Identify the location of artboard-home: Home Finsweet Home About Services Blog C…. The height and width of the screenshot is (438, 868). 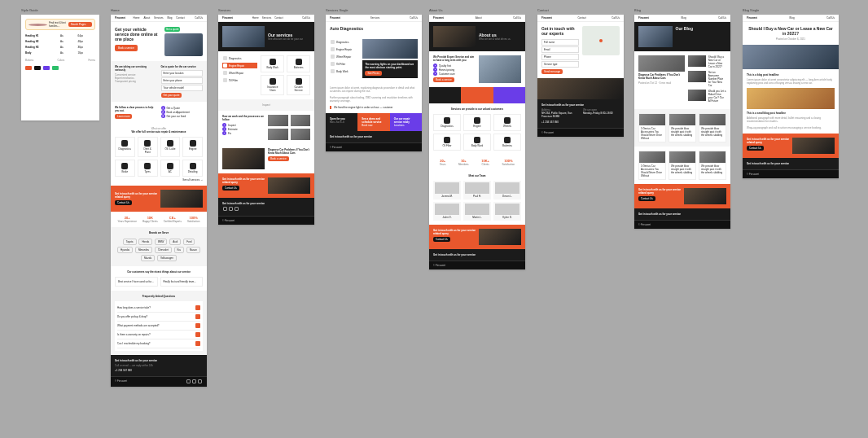
(159, 200).